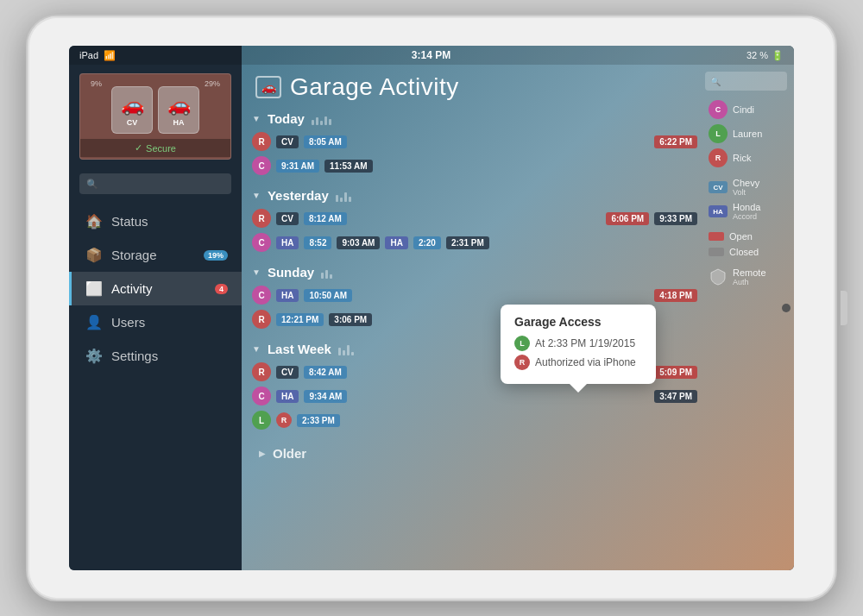 This screenshot has height=616, width=863. I want to click on vehicle-cv-lw: CV, so click(287, 373).